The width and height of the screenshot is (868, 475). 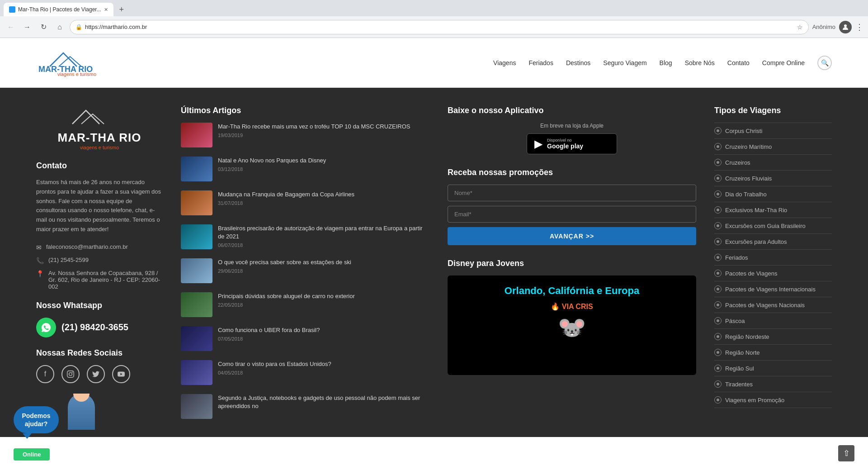 What do you see at coordinates (121, 374) in the screenshot?
I see `youtube-icon` at bounding box center [121, 374].